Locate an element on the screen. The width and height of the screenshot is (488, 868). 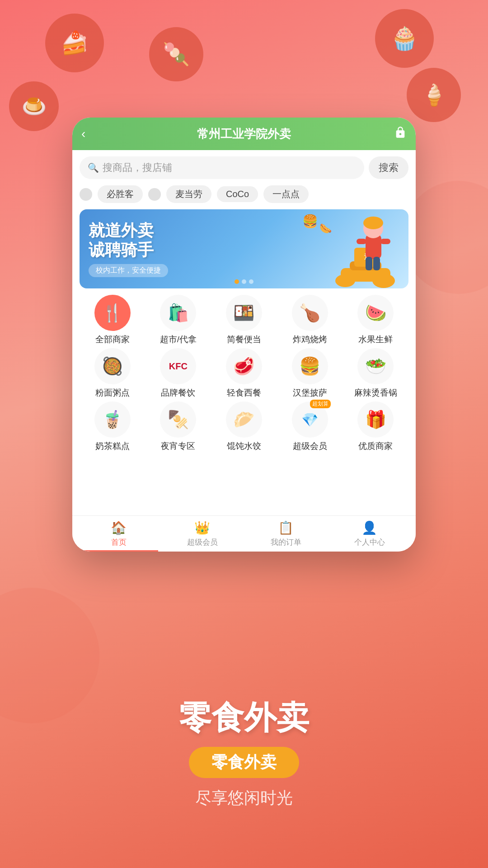
cat-icon-light-food: 🥩 is located at coordinates (244, 366).